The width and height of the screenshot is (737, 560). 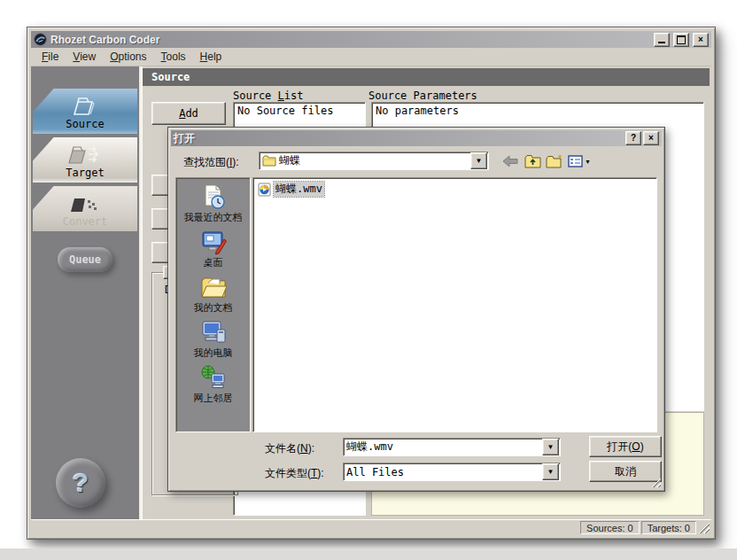 I want to click on place-label: 桌面, so click(x=213, y=262).